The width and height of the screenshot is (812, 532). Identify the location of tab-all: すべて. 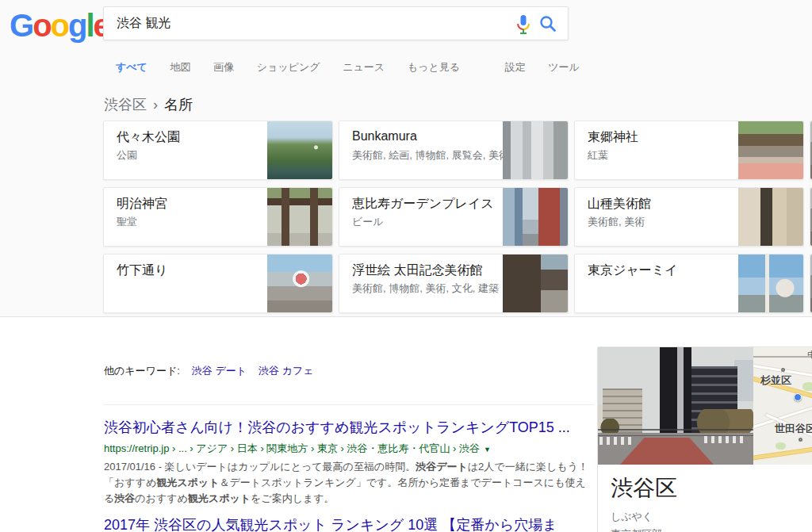
(132, 67).